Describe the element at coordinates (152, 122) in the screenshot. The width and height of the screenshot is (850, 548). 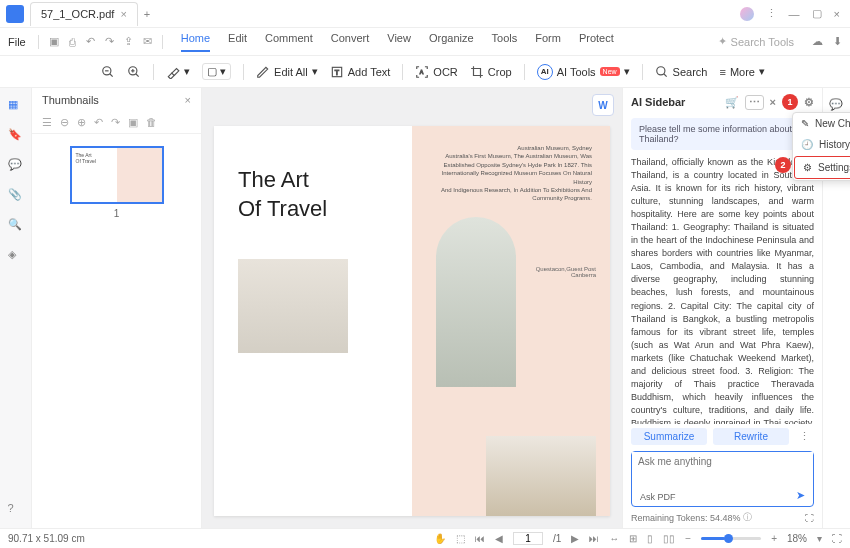
I see `thumb-delete-icon: 🗑` at that location.